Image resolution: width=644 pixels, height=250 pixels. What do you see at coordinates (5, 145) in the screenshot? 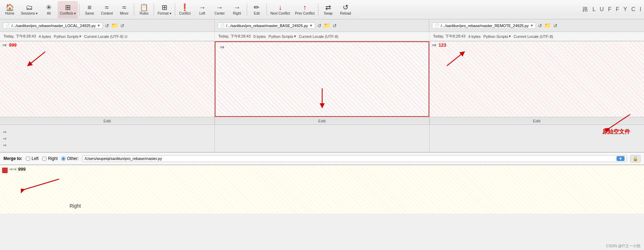
I see `sep-arrow-local-3: ⇒` at bounding box center [5, 145].